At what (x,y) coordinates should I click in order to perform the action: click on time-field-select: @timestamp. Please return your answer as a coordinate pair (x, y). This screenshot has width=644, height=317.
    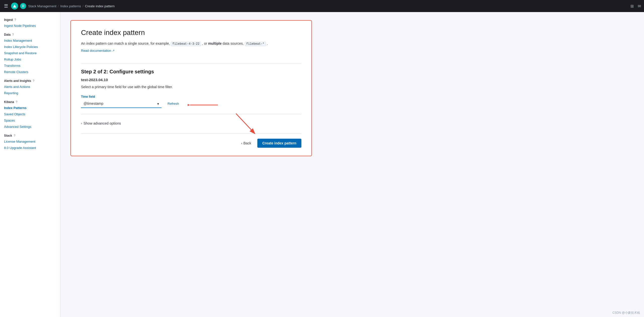
    Looking at the image, I should click on (121, 104).